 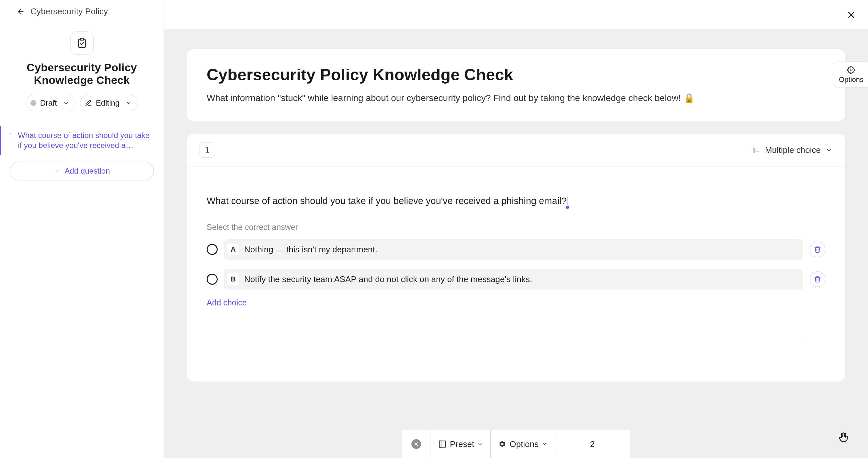 What do you see at coordinates (86, 140) in the screenshot?
I see `question-item-text: What course of action should you take if…` at bounding box center [86, 140].